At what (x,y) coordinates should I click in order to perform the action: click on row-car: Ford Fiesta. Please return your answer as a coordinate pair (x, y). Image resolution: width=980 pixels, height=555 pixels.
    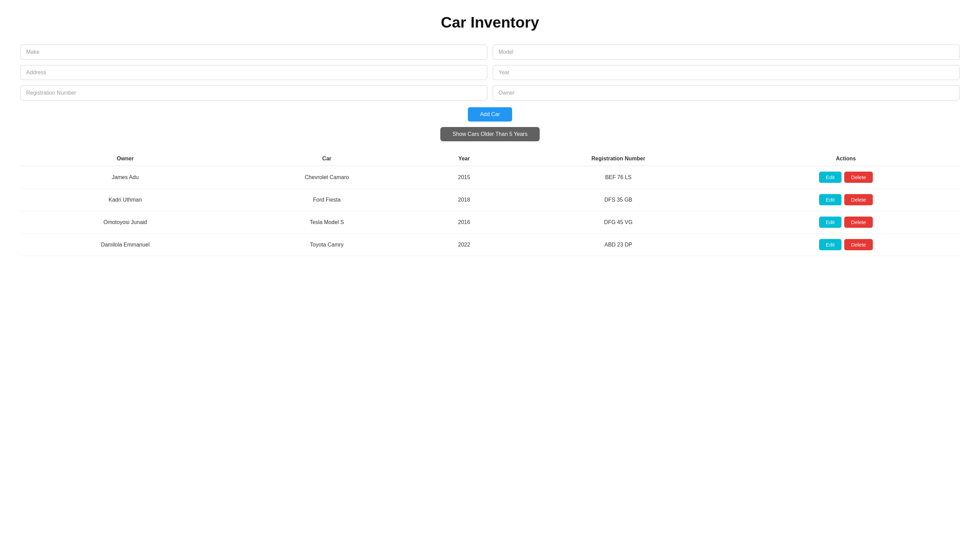
    Looking at the image, I should click on (327, 200).